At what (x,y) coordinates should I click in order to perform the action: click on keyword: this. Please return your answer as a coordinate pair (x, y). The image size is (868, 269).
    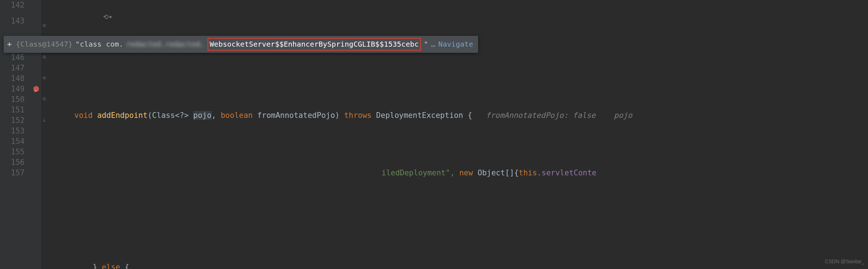
    Looking at the image, I should click on (528, 173).